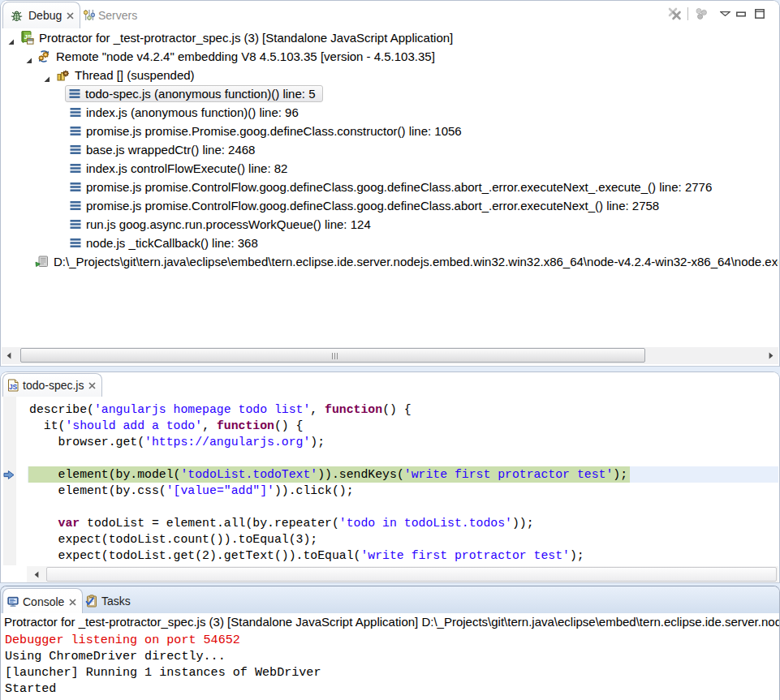  What do you see at coordinates (333, 355) in the screenshot?
I see `debug-scrollbar-thumb` at bounding box center [333, 355].